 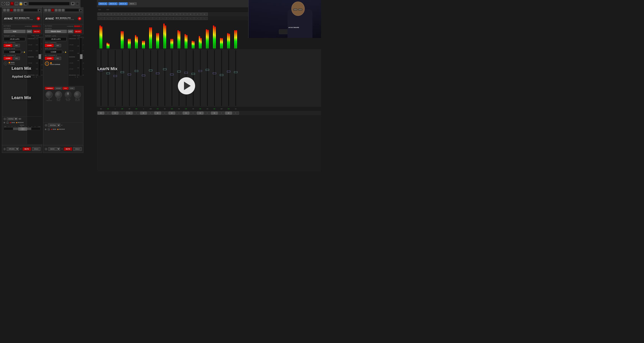 I want to click on fine-trim-fader-left, so click(x=40, y=57).